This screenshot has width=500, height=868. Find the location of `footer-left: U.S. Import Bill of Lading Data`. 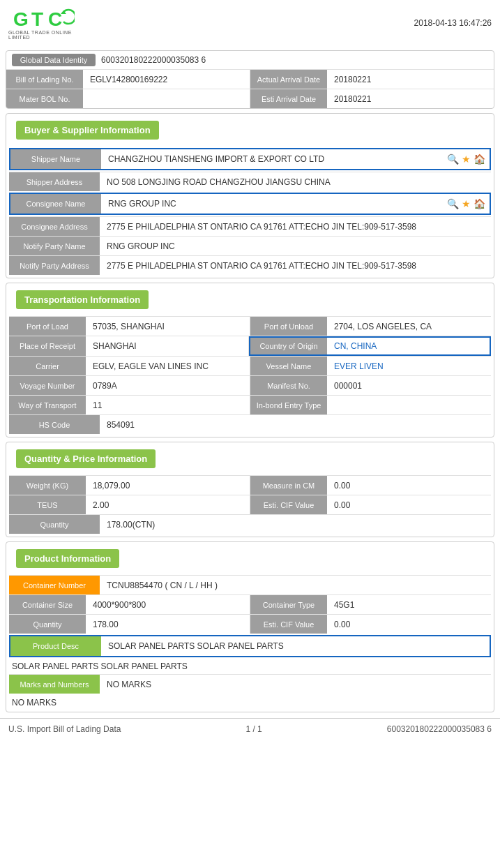

footer-left: U.S. Import Bill of Lading Data is located at coordinates (64, 729).